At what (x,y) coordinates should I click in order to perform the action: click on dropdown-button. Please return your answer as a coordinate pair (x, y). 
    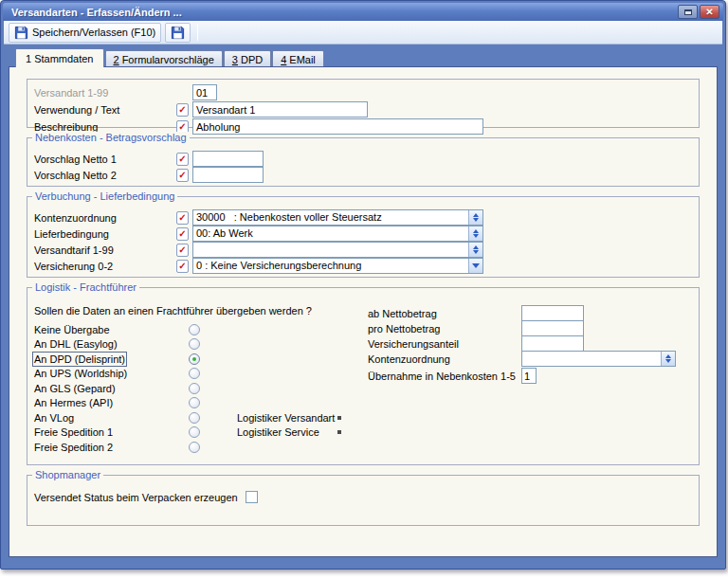
    Looking at the image, I should click on (476, 265).